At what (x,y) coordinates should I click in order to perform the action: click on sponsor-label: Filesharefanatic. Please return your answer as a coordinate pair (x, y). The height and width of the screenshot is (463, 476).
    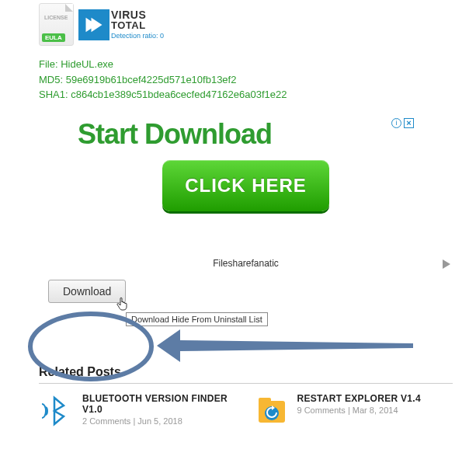
    Looking at the image, I should click on (245, 263).